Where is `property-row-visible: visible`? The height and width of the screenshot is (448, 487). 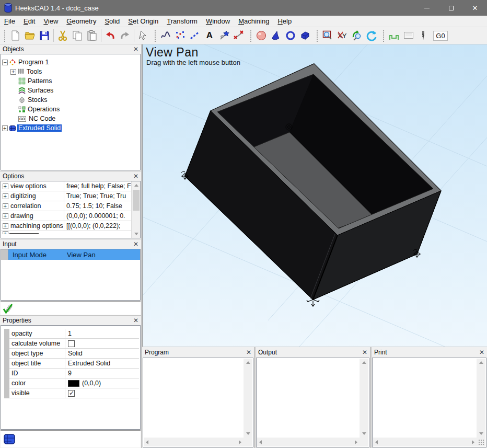 property-row-visible: visible is located at coordinates (74, 393).